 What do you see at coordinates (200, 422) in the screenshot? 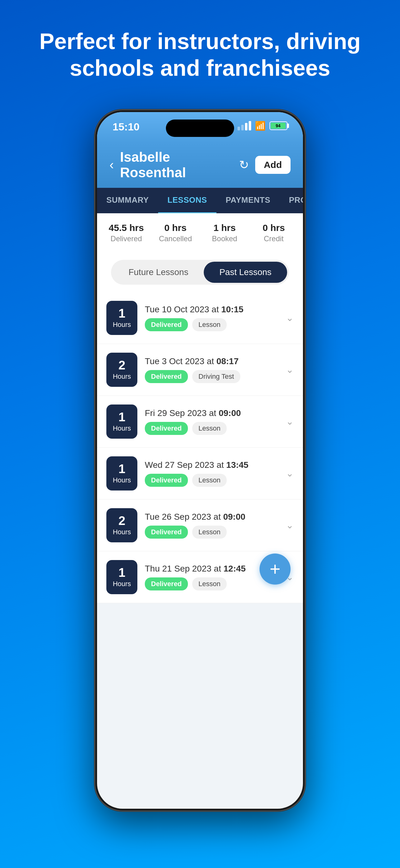
I see `lesson-row: 1 Hours Fri 29 Sep 2023 at 09:00 Deliver…` at bounding box center [200, 422].